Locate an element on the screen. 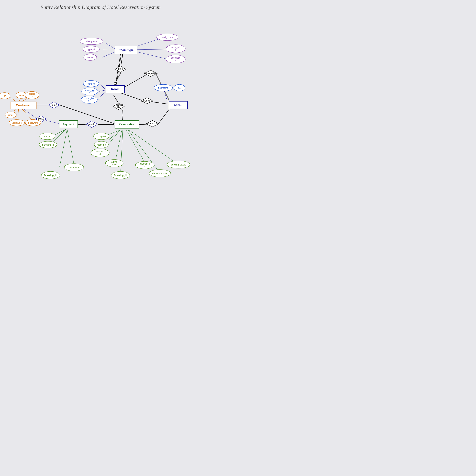 This screenshot has width=476, height=476. svg-text: Room is located at coordinates (115, 89).